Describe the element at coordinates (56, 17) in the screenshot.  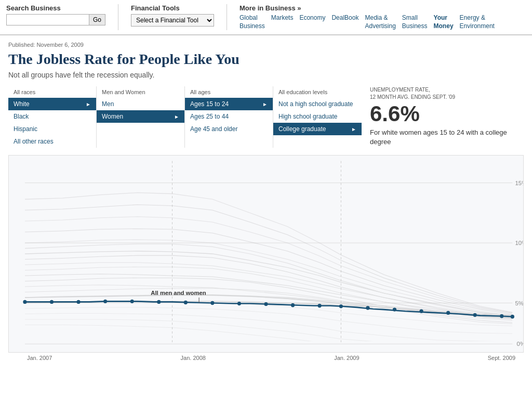
I see `search-section: Search Business Go` at that location.